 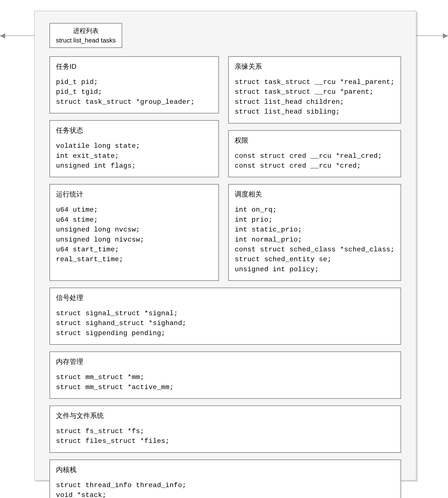 What do you see at coordinates (225, 362) in the screenshot?
I see `box-title: 内存管理` at bounding box center [225, 362].